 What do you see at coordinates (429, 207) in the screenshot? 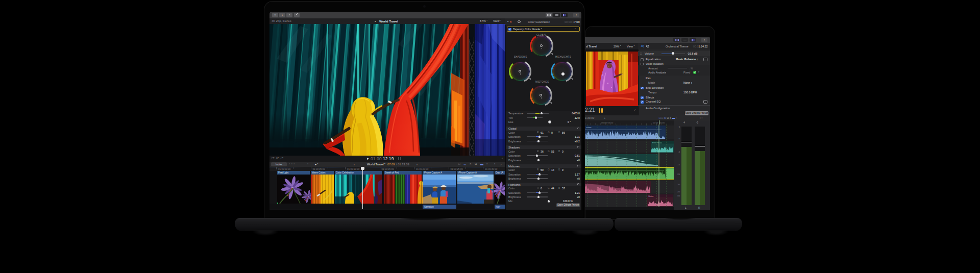
I see `svg-text: Narration` at bounding box center [429, 207].